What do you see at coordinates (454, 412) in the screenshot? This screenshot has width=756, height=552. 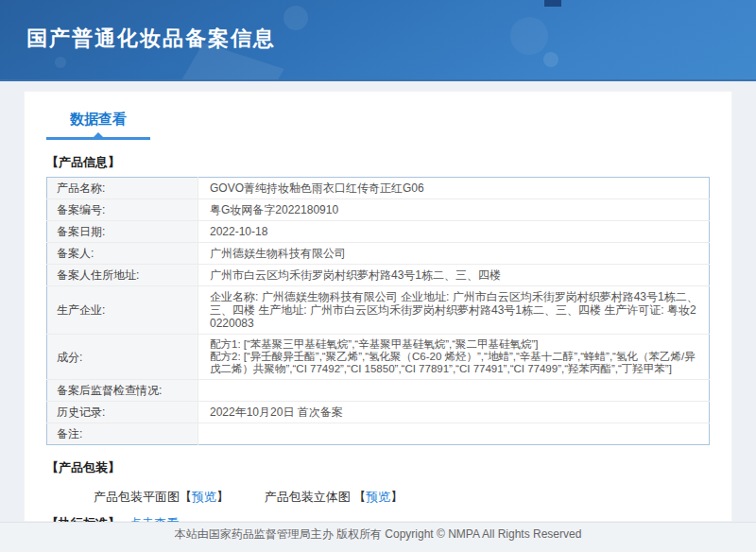 I see `row-value: 2022年10月20日 首次备案` at bounding box center [454, 412].